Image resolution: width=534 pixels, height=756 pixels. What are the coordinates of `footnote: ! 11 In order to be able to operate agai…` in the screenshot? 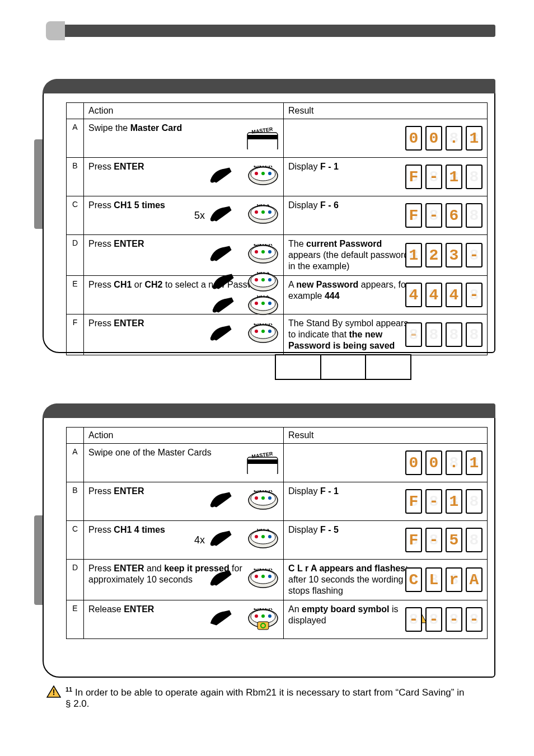 It's located at (275, 698).